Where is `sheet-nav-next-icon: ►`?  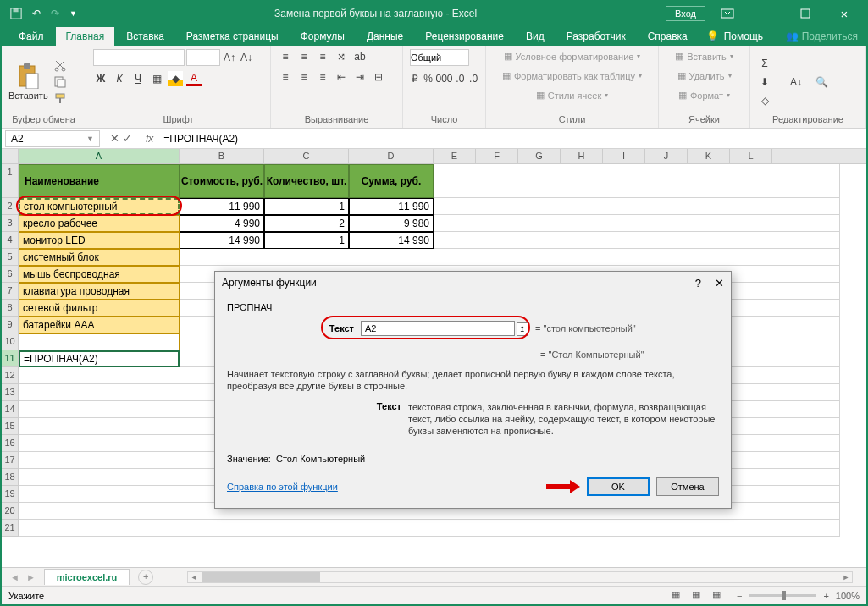
sheet-nav-next-icon: ► is located at coordinates (30, 577).